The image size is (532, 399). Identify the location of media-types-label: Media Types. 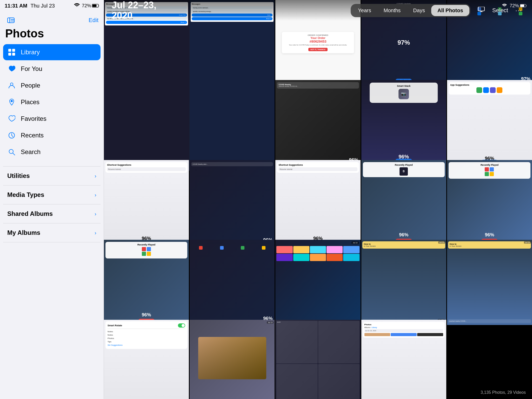
(26, 195).